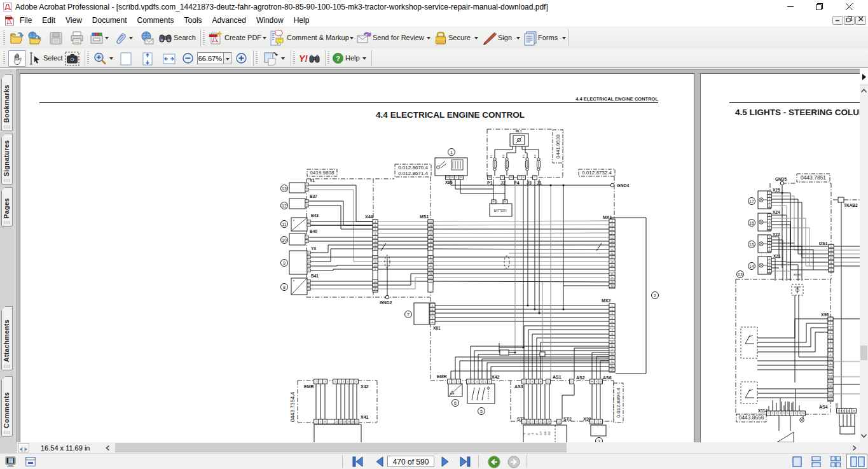 This screenshot has height=469, width=868. What do you see at coordinates (514, 462) in the screenshot?
I see `next-view-button` at bounding box center [514, 462].